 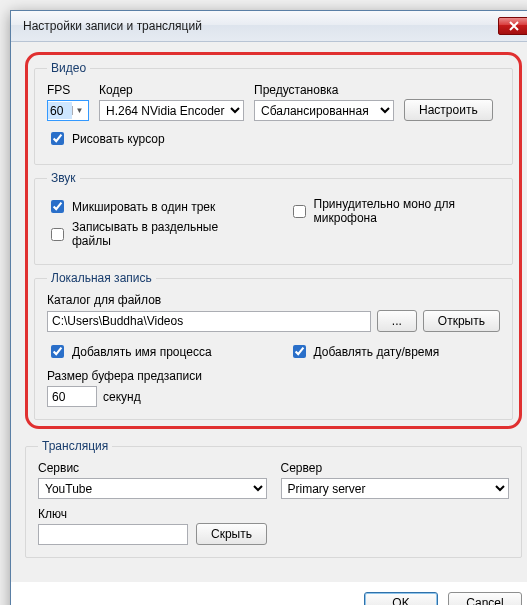 What do you see at coordinates (79, 110) in the screenshot?
I see `chevron-down-icon: ▼` at bounding box center [79, 110].